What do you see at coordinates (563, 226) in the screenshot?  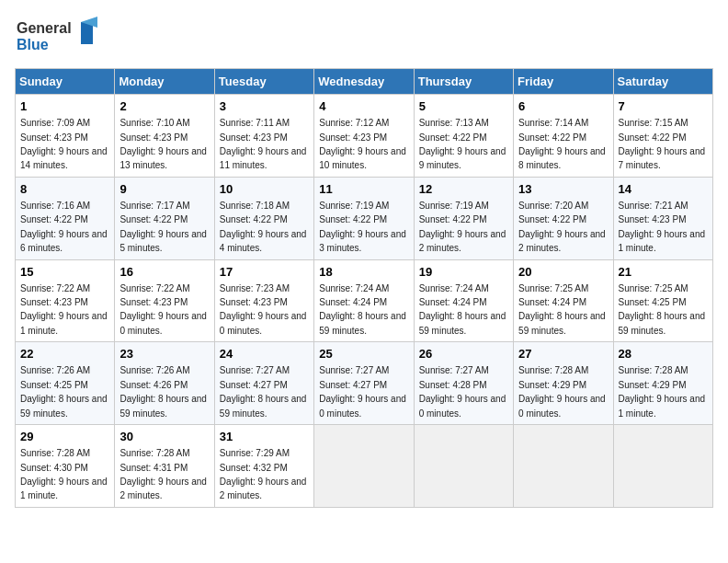 I see `day-info: Sunrise: 7:20 AMSunset: 4:22 PMDaylight:…` at bounding box center [563, 226].